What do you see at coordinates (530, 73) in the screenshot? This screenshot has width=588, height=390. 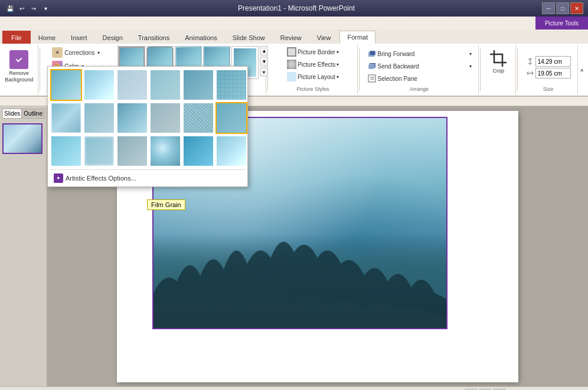 I see `width-icon` at bounding box center [530, 73].